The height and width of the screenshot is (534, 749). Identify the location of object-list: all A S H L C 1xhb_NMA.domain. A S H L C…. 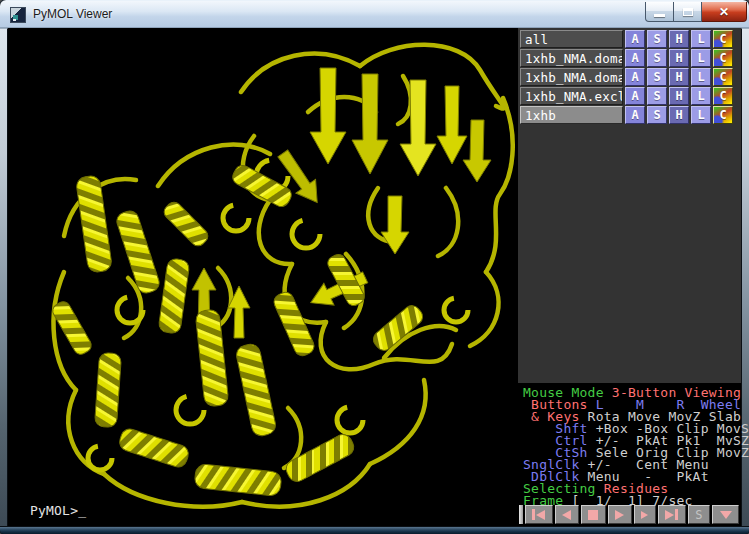
(626, 78).